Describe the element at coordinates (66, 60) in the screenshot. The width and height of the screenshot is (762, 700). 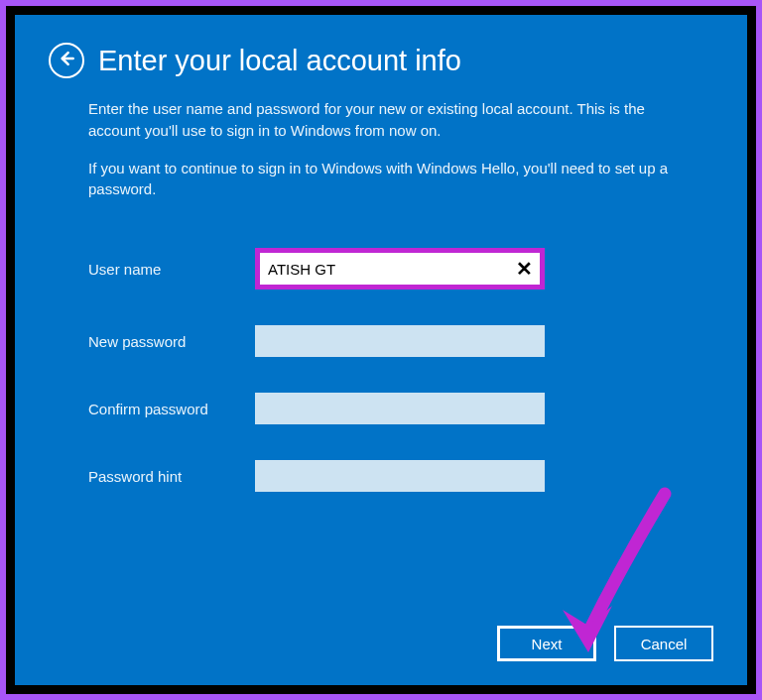
I see `back-button` at that location.